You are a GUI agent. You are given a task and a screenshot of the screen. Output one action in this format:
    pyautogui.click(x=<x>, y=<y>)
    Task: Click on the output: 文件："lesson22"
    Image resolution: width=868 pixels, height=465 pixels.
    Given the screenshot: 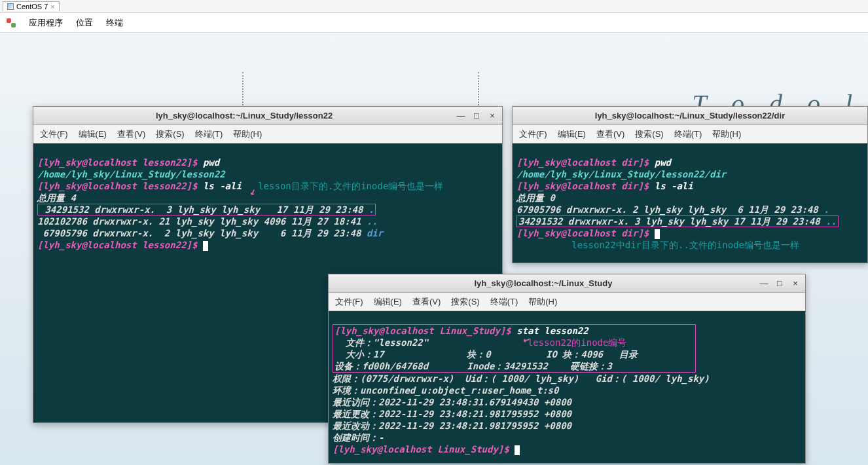 What is the action you would take?
    pyautogui.click(x=381, y=343)
    